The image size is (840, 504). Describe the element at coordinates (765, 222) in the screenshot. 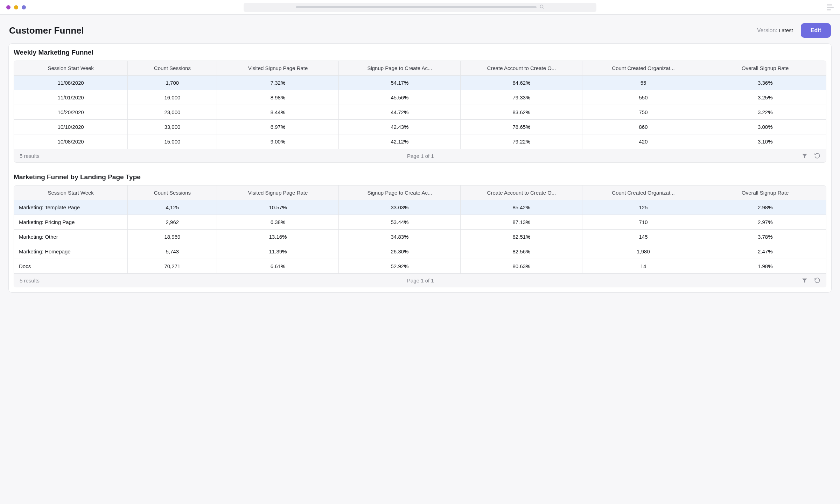

I see `table-cell: 2.97%` at that location.